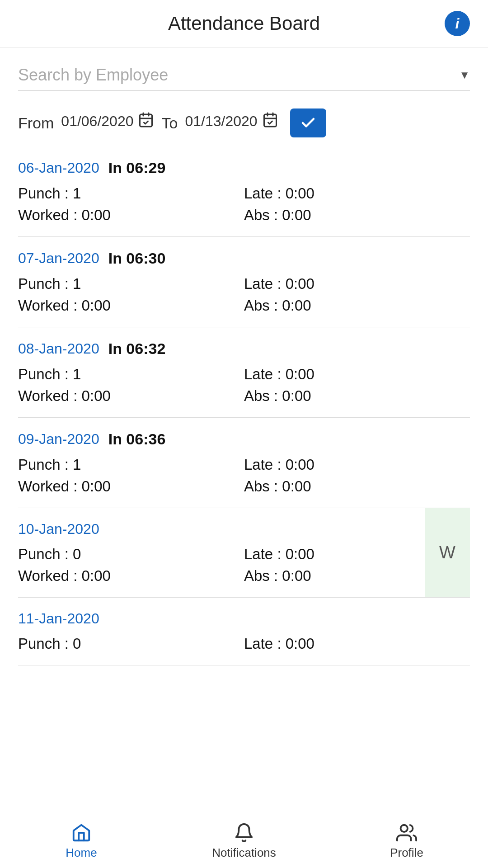  I want to click on record-row-worked-1: Worked : 0:00 Abs : 0:00, so click(244, 306).